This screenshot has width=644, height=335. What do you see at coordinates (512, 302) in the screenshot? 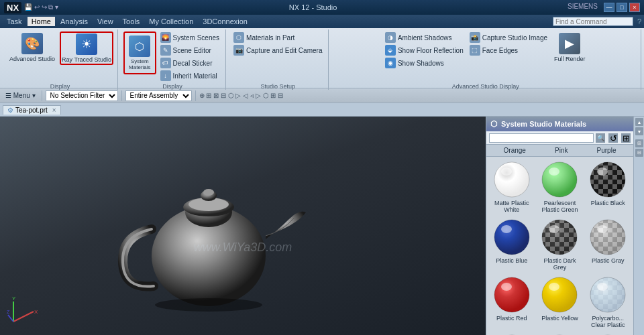
I see `material-item: Plastic Red` at bounding box center [512, 302].